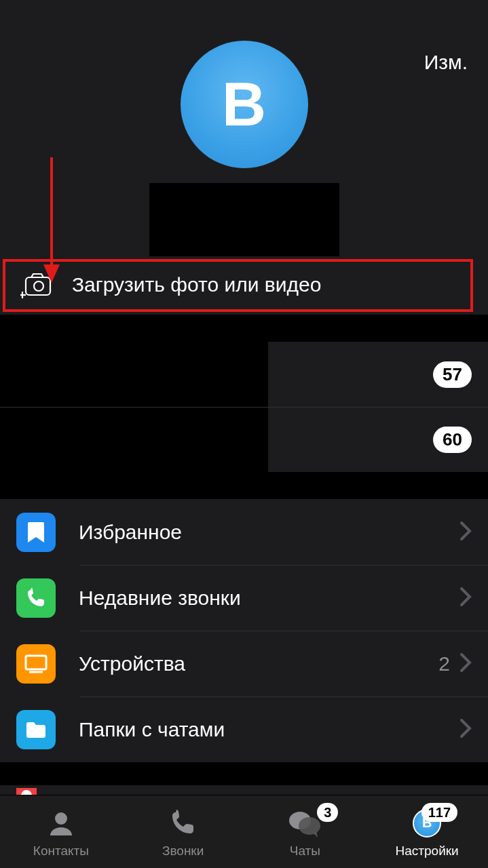 The image size is (488, 868). Describe the element at coordinates (183, 833) in the screenshot. I see `tab-calls: Звонки` at that location.